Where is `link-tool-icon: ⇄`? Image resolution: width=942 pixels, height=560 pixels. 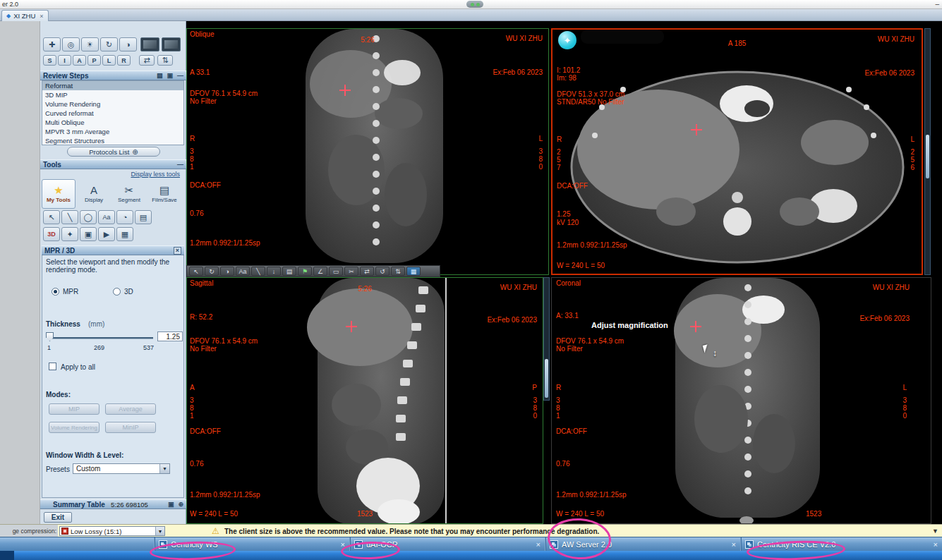
link-tool-icon: ⇄ is located at coordinates (367, 271).